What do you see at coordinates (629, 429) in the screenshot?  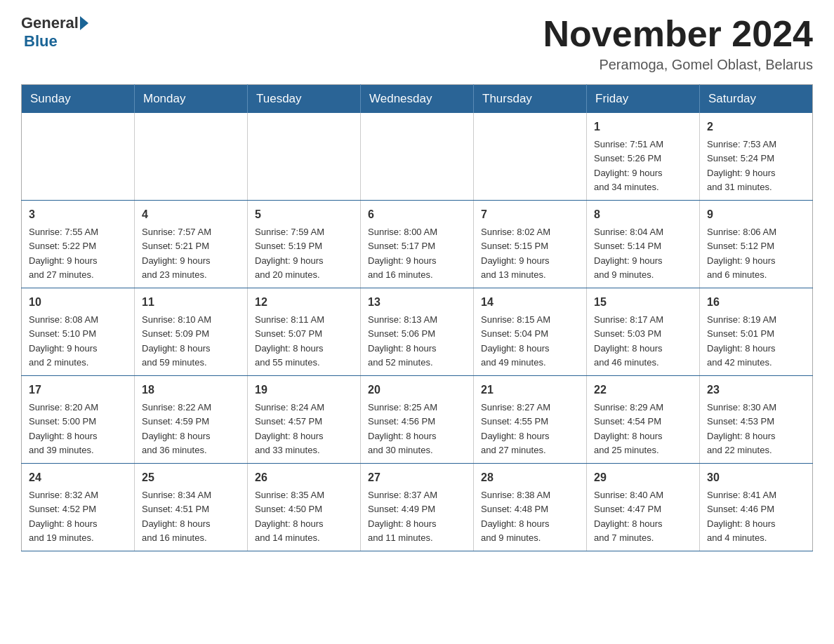 I see `day-info: Sunrise: 8:29 AM Sunset: 4:54 PM Dayligh…` at bounding box center [629, 429].